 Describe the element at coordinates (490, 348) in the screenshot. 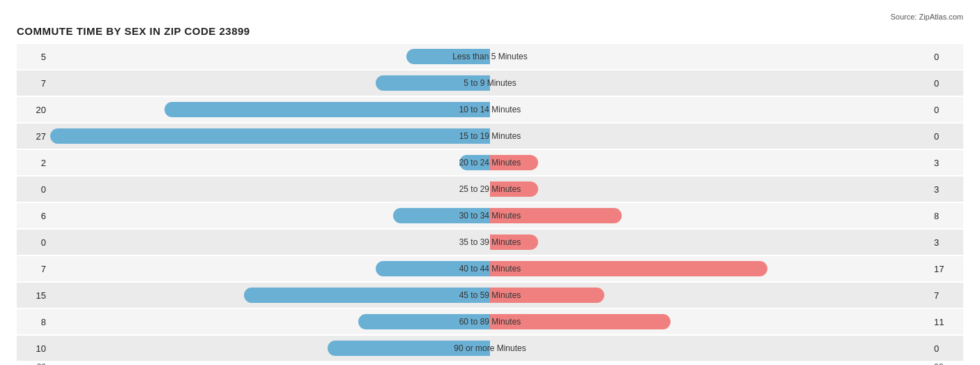

I see `chart-row: 10 90 or more Minutes 0` at that location.